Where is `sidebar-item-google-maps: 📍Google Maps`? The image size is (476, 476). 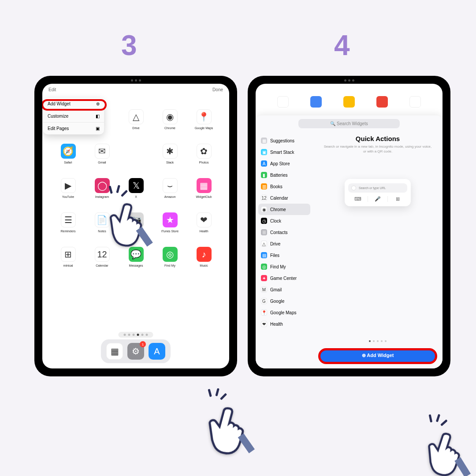
sidebar-item-google-maps: 📍Google Maps is located at coordinates (284, 312).